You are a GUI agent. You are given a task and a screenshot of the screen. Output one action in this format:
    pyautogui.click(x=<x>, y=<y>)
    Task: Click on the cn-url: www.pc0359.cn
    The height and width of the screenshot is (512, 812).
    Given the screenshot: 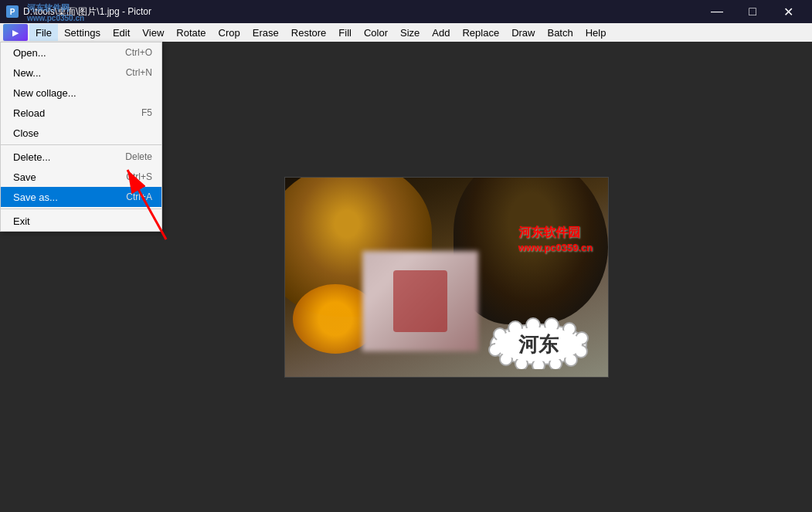 What is the action you would take?
    pyautogui.click(x=555, y=248)
    